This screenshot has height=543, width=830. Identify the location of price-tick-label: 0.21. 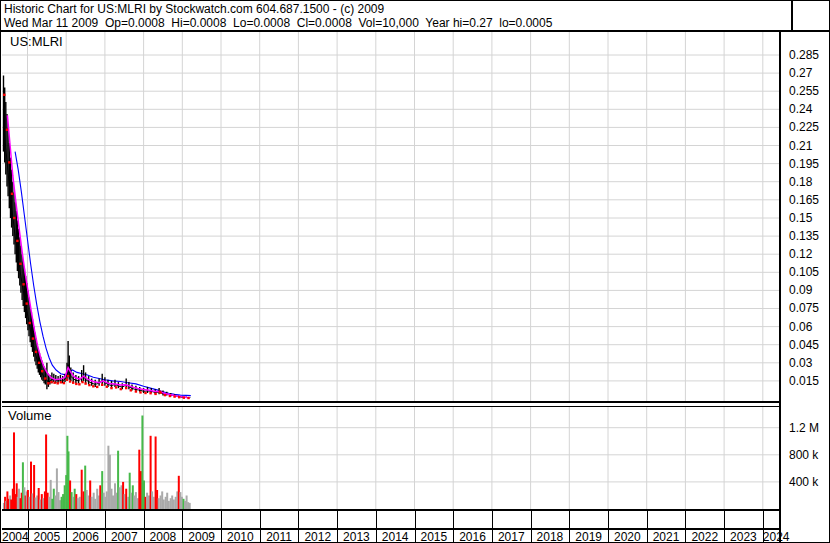
(800, 146).